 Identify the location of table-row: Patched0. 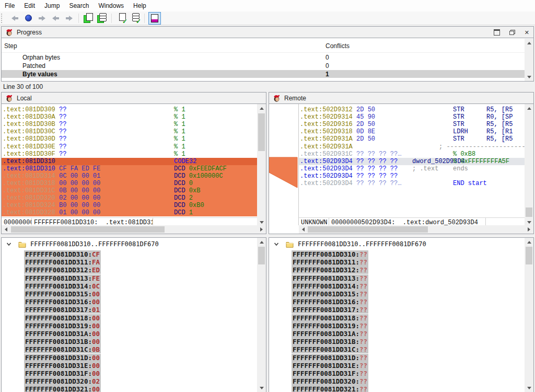
(263, 66).